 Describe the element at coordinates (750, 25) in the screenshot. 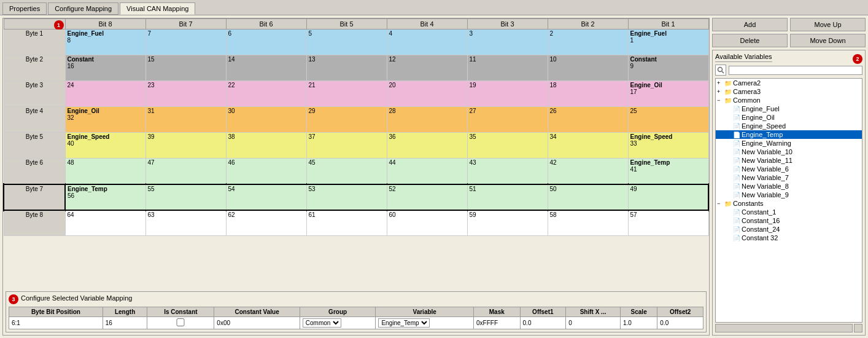

I see `add-button: Add` at that location.